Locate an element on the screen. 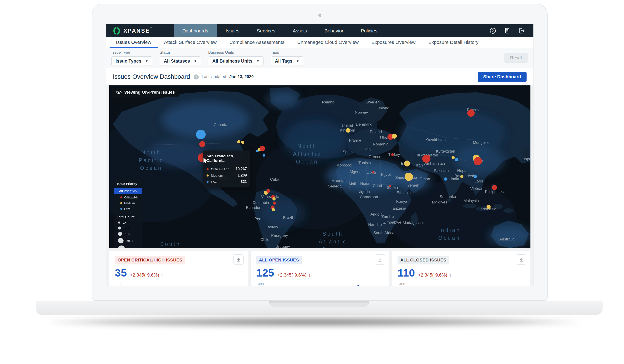  country-label-sweden: Sweden is located at coordinates (372, 102).